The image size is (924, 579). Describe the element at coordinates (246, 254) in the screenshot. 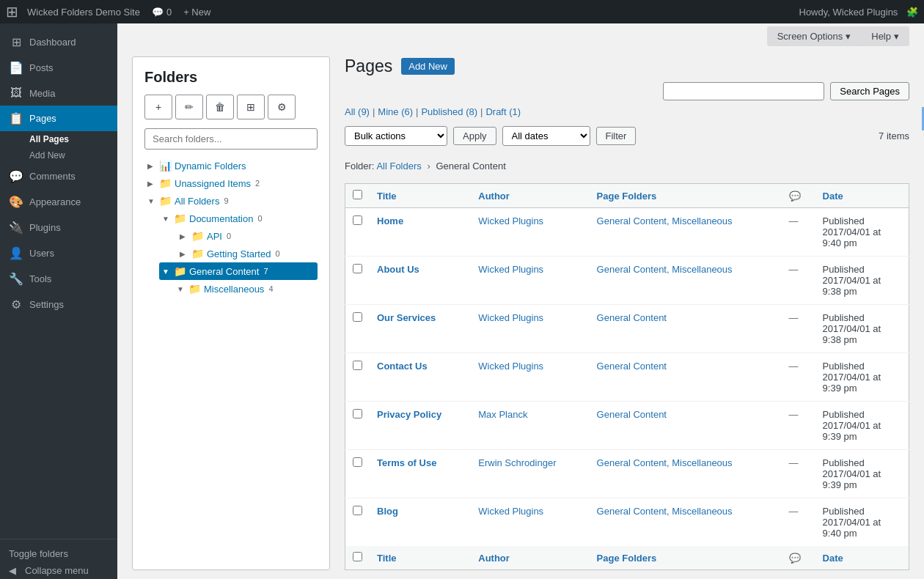

I see `getting-started-row: ▶ 📁 Getting Started 0` at that location.